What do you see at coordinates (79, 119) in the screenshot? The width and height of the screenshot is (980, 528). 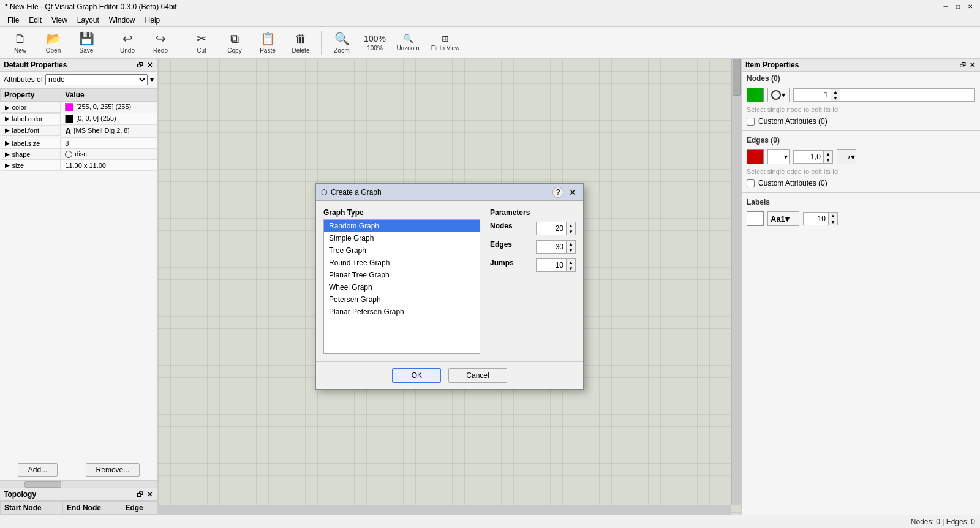 I see `table-row: ▶label.color[0, 0, 0] (255)` at bounding box center [79, 119].